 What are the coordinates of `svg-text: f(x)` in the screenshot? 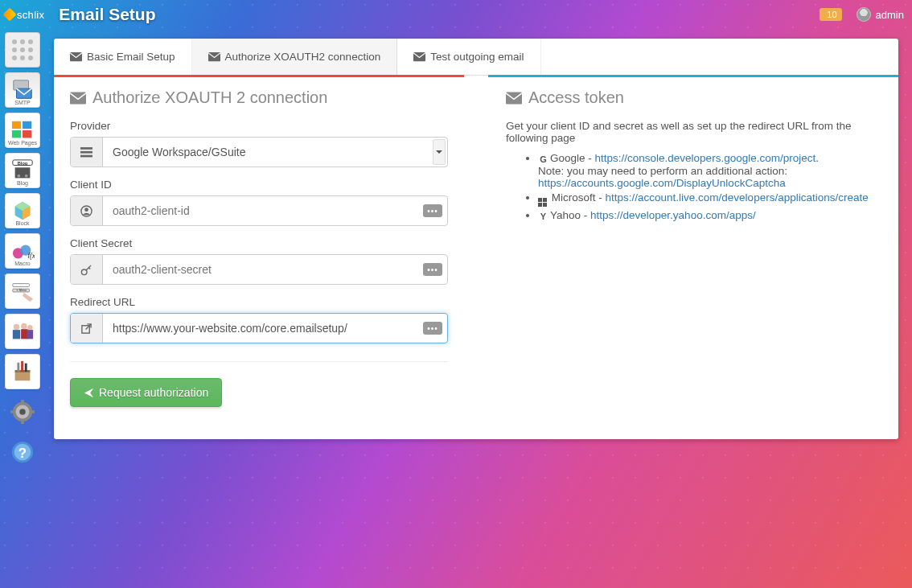 It's located at (31, 256).